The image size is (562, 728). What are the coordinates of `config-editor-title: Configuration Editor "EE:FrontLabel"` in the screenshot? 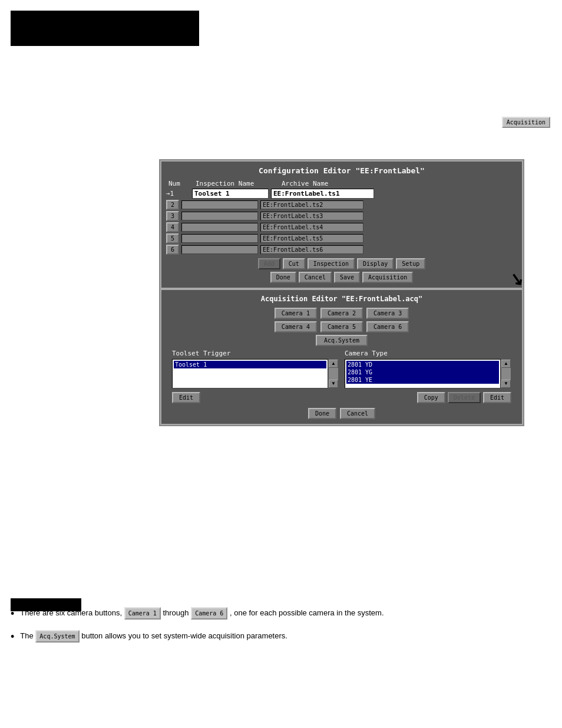 It's located at (342, 171).